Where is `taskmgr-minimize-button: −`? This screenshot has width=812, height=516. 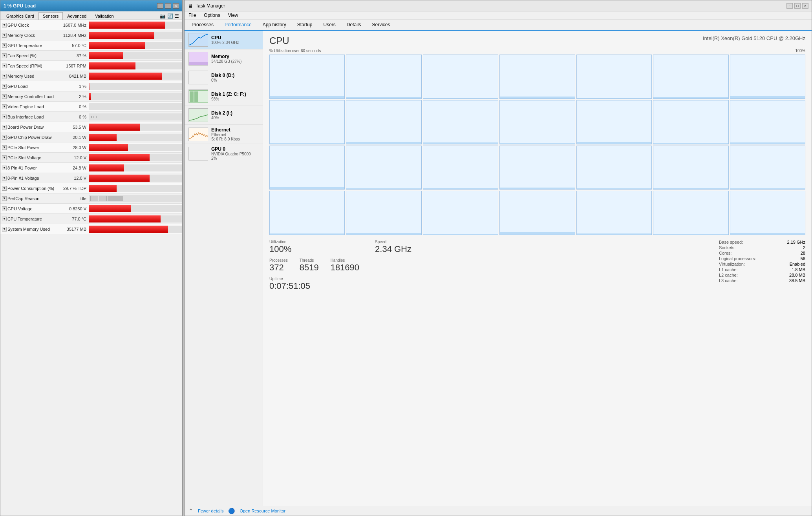
taskmgr-minimize-button: − is located at coordinates (790, 6).